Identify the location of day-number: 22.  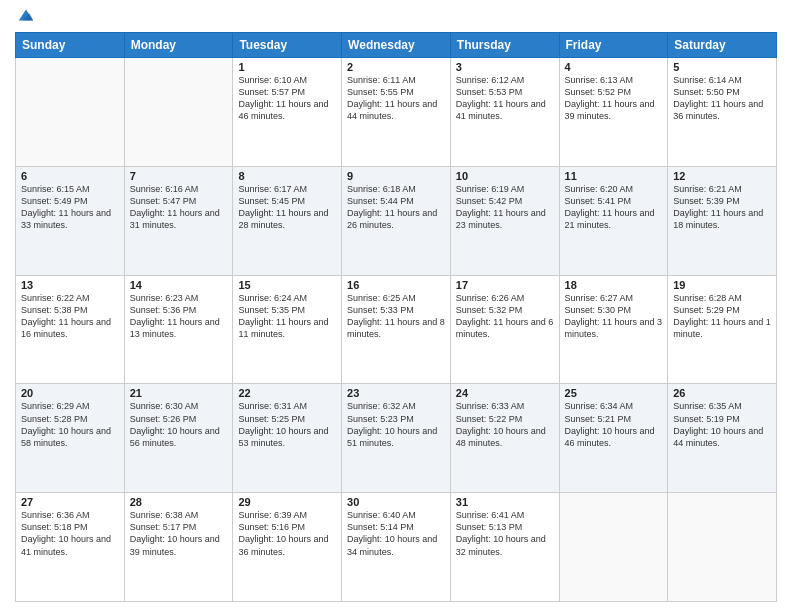
(287, 393).